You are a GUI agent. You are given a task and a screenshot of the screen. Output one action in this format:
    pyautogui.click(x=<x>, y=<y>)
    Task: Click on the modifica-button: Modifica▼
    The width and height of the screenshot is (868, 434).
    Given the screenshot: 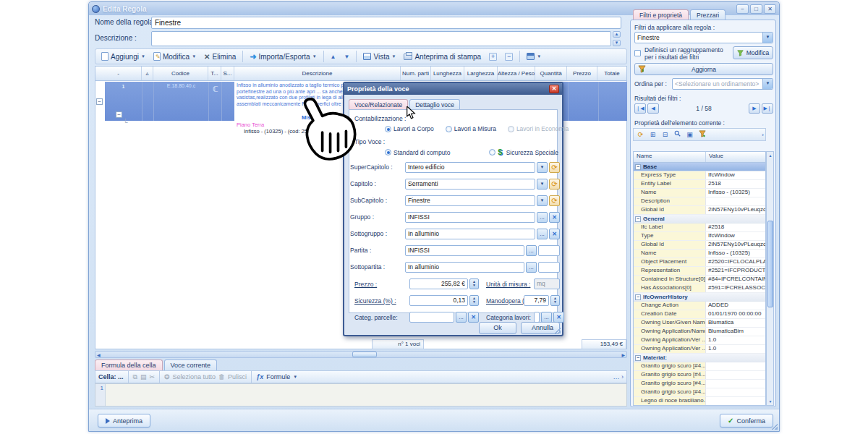 What is the action you would take?
    pyautogui.click(x=175, y=56)
    